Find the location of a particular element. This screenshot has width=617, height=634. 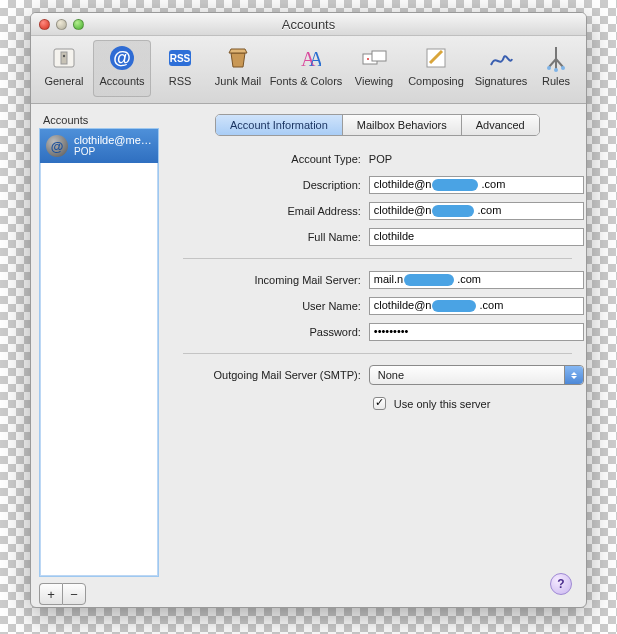

fonts-icon: AA is located at coordinates (306, 58).